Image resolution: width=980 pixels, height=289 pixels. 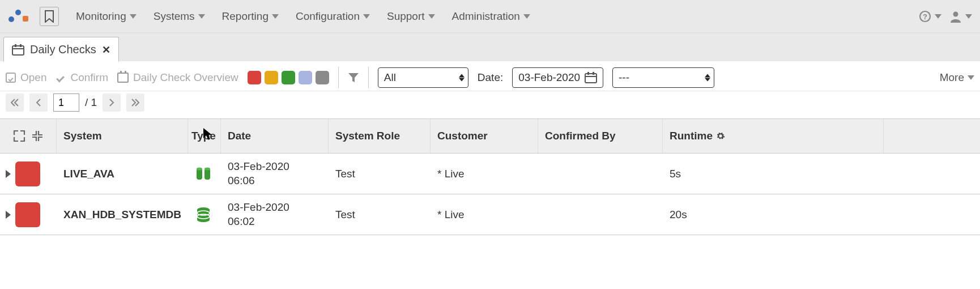 I want to click on more-label: More, so click(x=952, y=78).